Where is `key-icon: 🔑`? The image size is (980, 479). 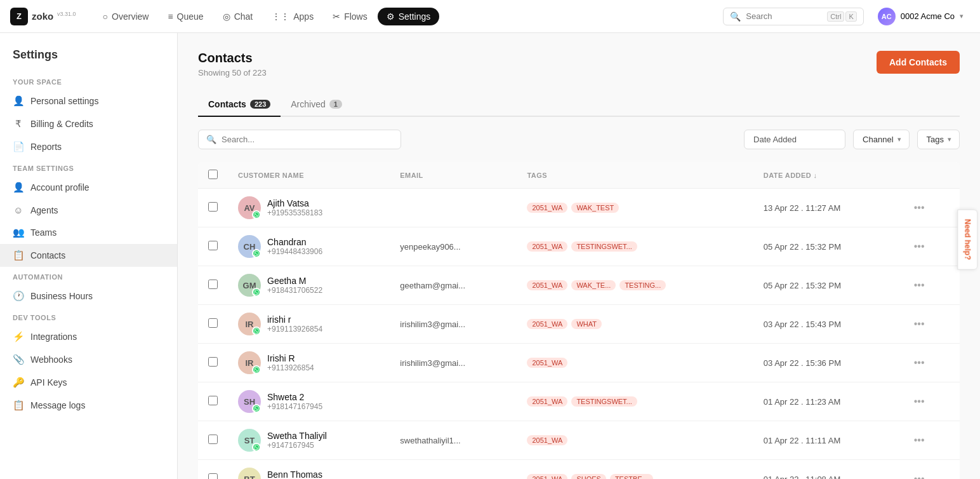 key-icon: 🔑 is located at coordinates (18, 382).